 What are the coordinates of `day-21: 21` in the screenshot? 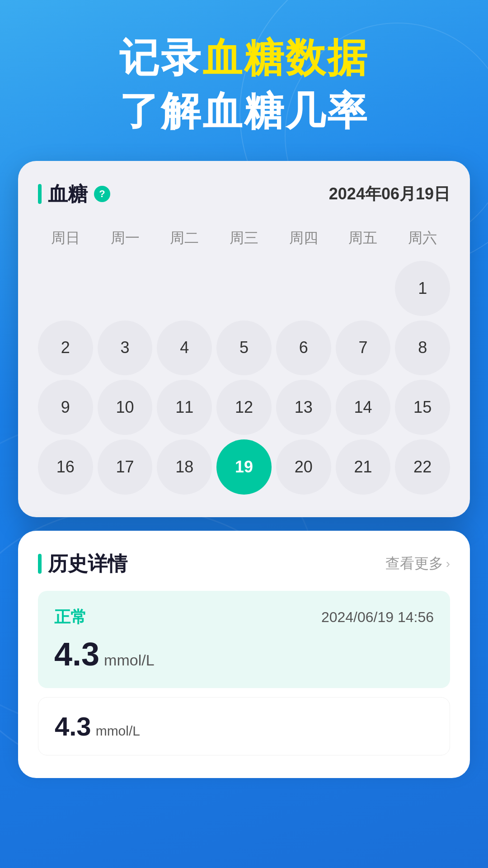 It's located at (363, 467).